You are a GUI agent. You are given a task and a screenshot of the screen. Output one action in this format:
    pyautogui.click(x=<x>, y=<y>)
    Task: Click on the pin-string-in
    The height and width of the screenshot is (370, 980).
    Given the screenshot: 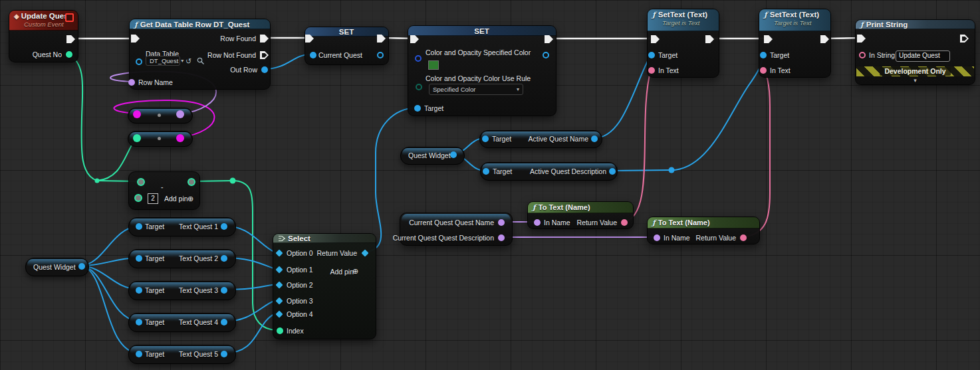 What is the action you would take?
    pyautogui.click(x=137, y=114)
    